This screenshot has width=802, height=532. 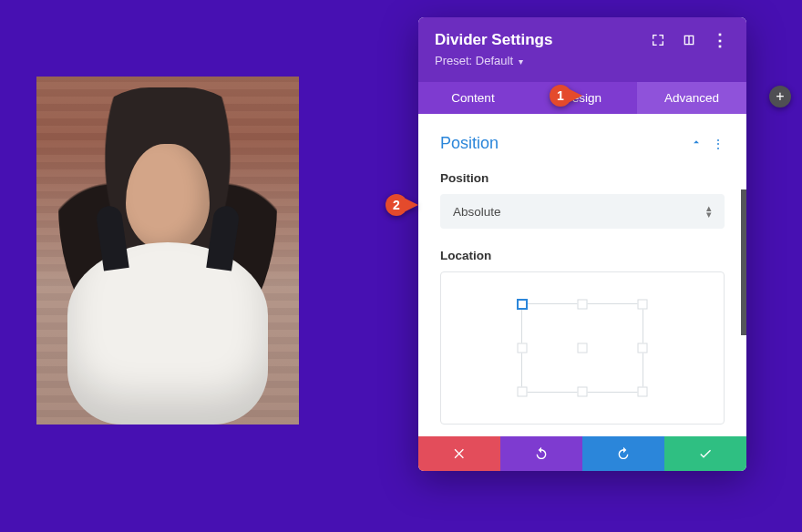 I want to click on location-point-bottom-right, so click(x=643, y=392).